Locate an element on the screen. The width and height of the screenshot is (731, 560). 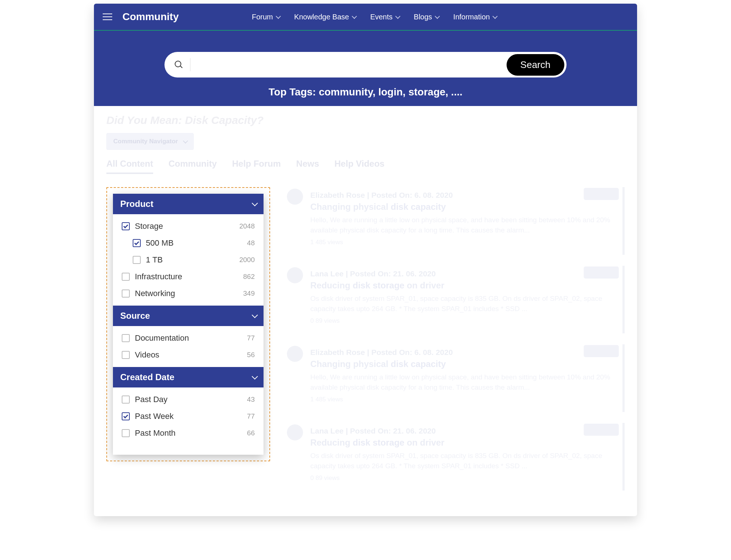
facet-item-past-week: Past Week 77 is located at coordinates (188, 416).